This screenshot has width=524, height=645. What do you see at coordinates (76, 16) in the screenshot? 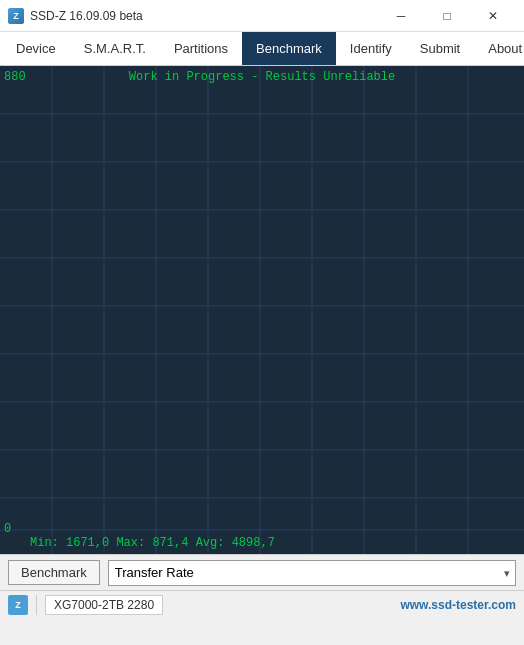
I see `title-bar-left: Z SSD-Z 16.09.09 beta` at bounding box center [76, 16].